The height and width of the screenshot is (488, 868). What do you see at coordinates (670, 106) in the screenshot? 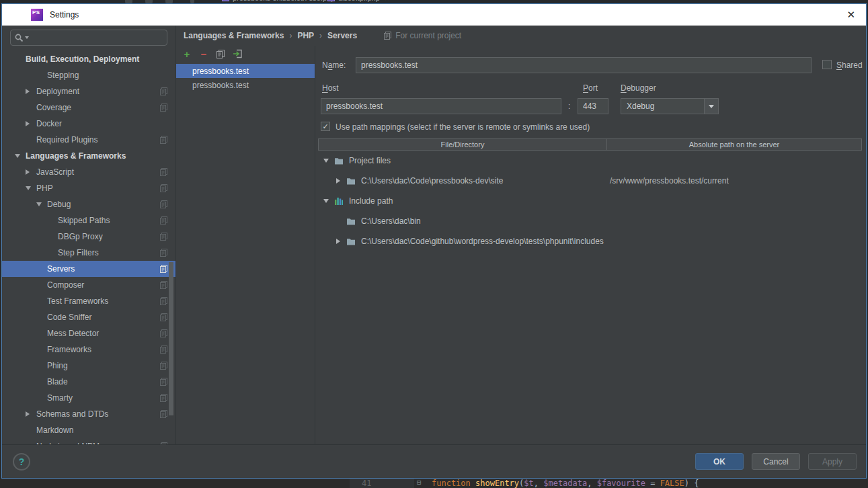
I see `debugger-select: Xdebug` at bounding box center [670, 106].